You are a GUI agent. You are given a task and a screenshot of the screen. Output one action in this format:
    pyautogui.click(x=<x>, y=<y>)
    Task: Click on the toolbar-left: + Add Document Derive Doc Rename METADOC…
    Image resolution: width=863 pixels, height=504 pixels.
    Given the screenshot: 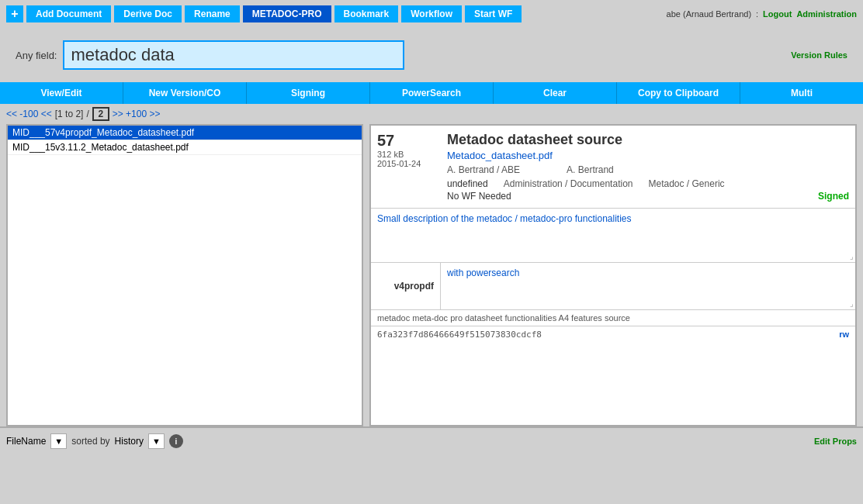 What is the action you would take?
    pyautogui.click(x=264, y=14)
    